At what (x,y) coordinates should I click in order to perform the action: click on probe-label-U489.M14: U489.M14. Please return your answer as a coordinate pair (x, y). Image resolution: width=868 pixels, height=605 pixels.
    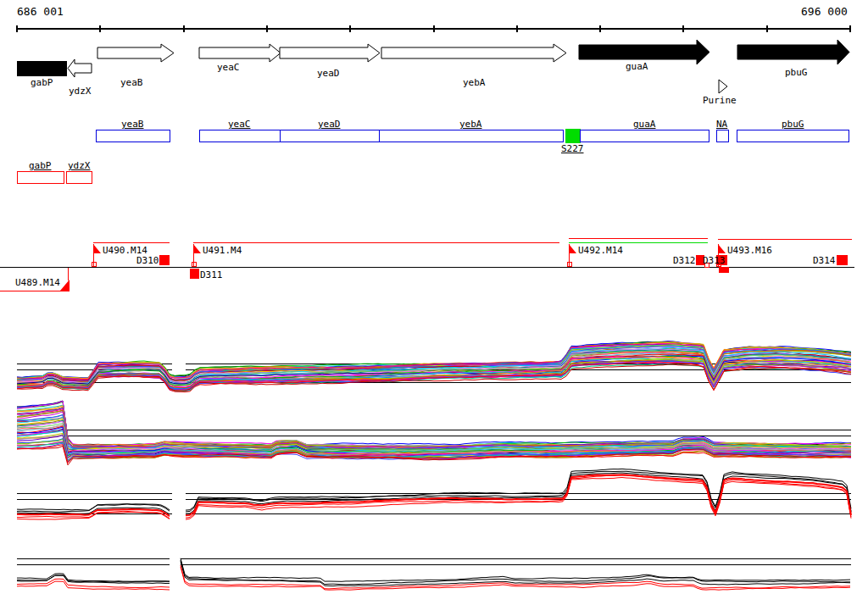
    Looking at the image, I should click on (37, 283).